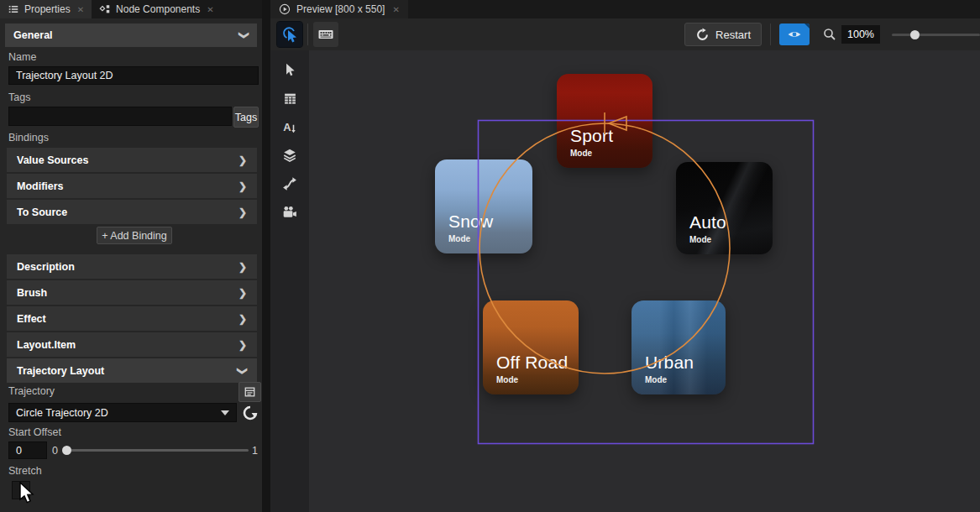 The image size is (980, 512). What do you see at coordinates (290, 155) in the screenshot?
I see `layers-tool-button` at bounding box center [290, 155].